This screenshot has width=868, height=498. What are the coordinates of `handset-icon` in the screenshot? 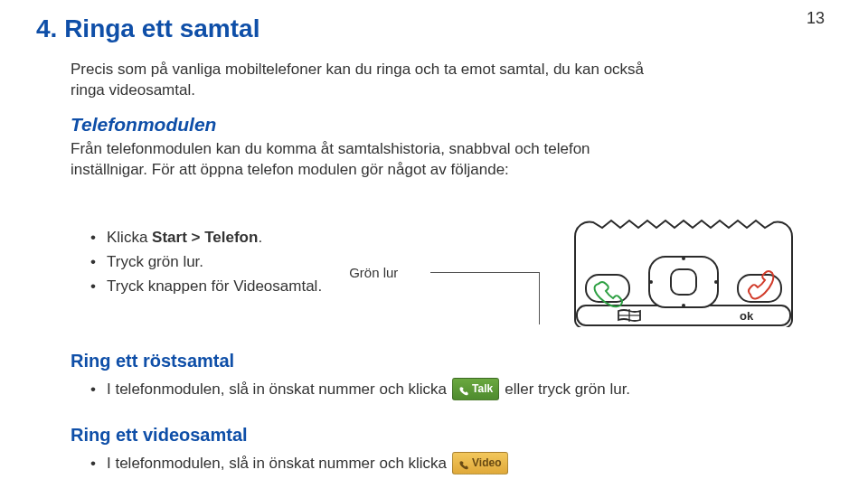 It's located at (463, 389).